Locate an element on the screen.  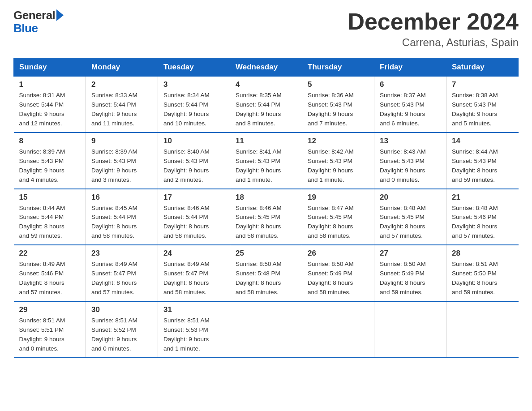
calendar-cell: 21Sunrise: 8:48 AM Sunset: 5:46 PM Dayli… is located at coordinates (483, 217).